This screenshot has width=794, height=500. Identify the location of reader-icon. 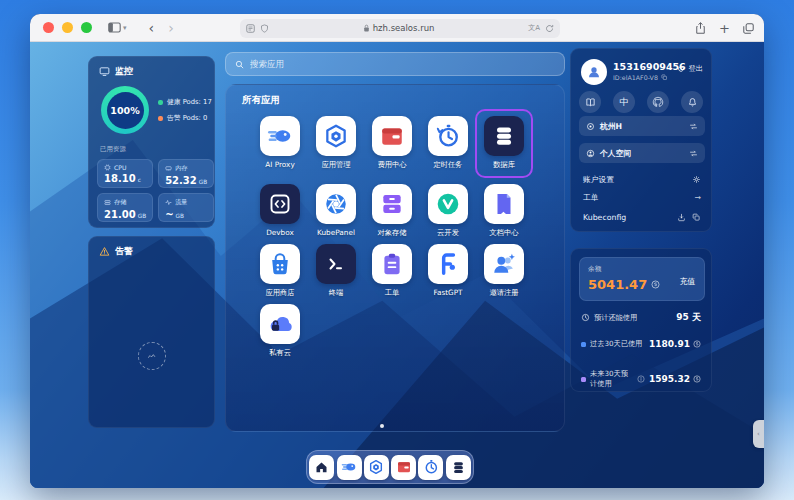
(250, 28).